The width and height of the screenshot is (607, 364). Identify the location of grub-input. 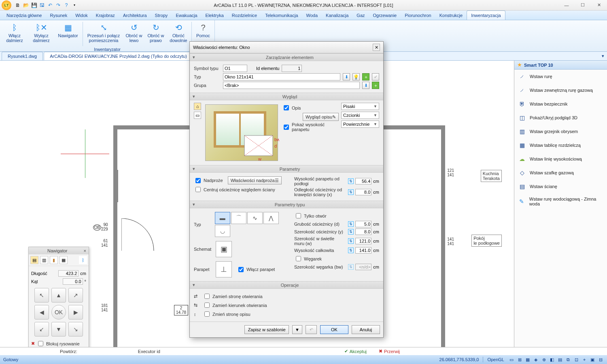
(363, 224).